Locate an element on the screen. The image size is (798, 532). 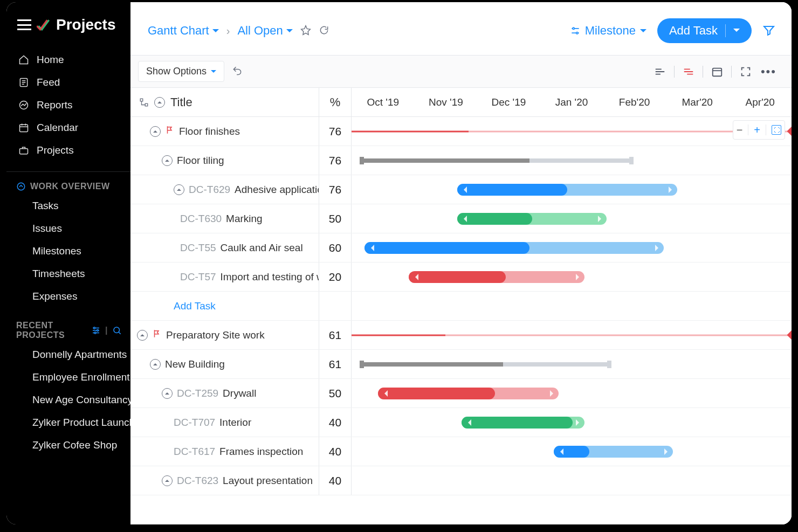
milestone-flag-icon is located at coordinates (170, 132).